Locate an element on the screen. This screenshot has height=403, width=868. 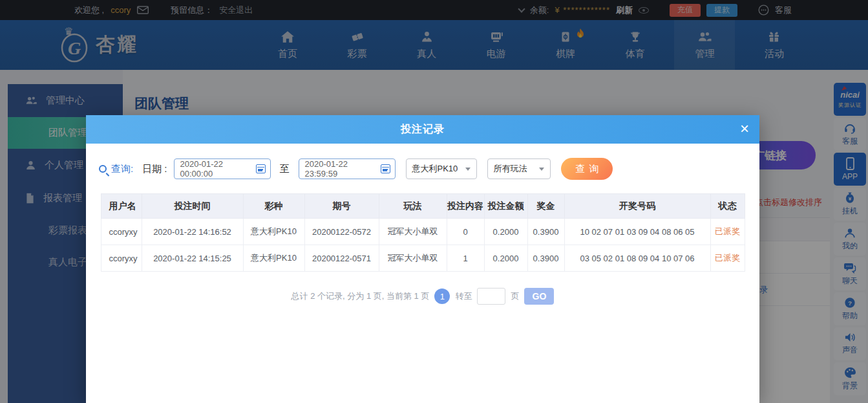
pagination-summary: 总计 2 个记录, 分为 1 页, 当前第 1 页 is located at coordinates (361, 296).